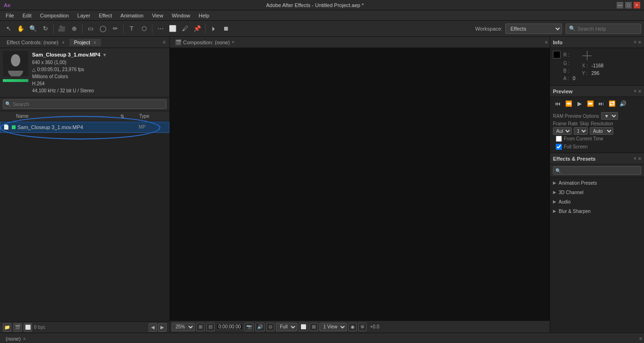 This screenshot has height=343, width=644. Describe the element at coordinates (85, 42) in the screenshot. I see `tab-project: Project ×` at that location.